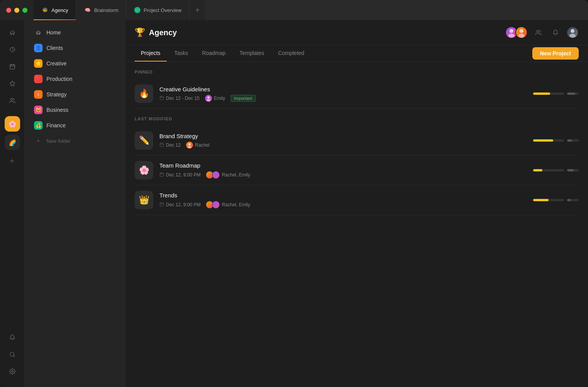 Image resolution: width=588 pixels, height=387 pixels. What do you see at coordinates (573, 33) in the screenshot?
I see `header-user-avatar` at bounding box center [573, 33].